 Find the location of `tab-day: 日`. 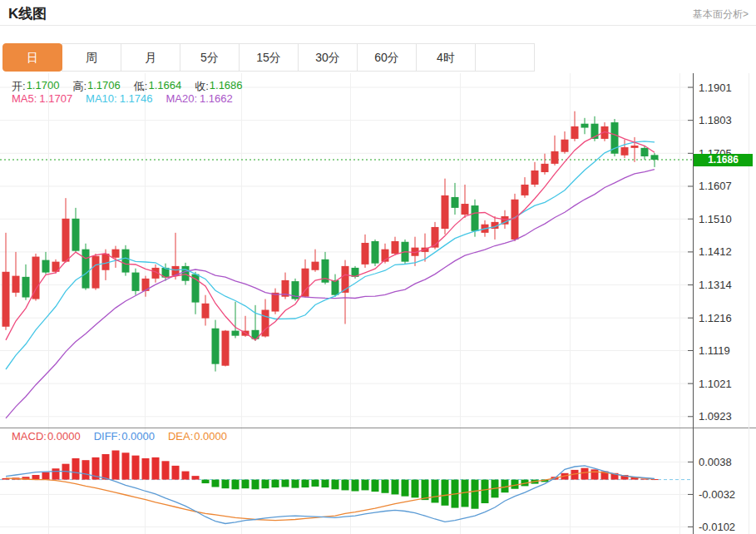

tab-day: 日 is located at coordinates (32, 57).